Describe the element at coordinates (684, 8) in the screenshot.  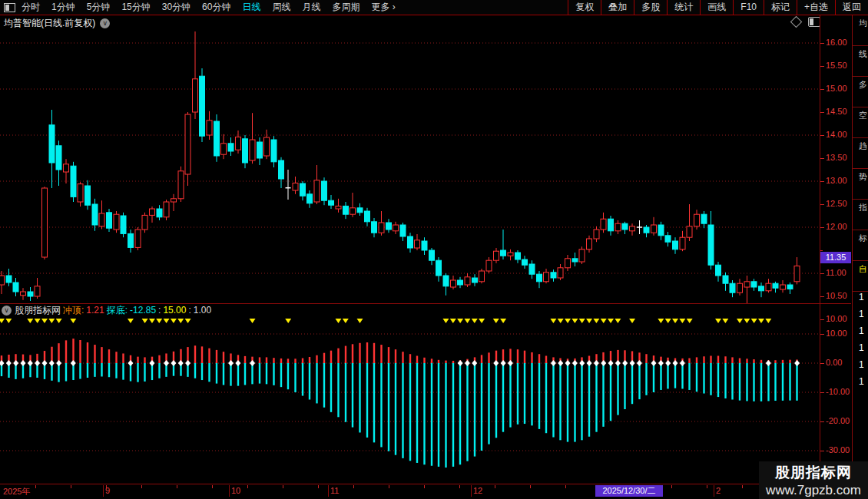
I see `tool-button-统计: 统计` at that location.